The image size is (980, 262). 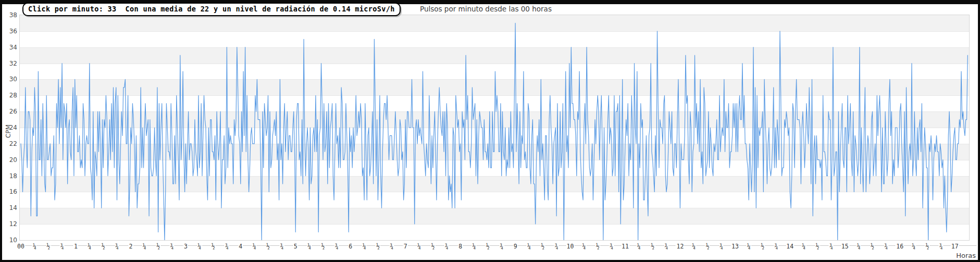 What do you see at coordinates (8, 160) in the screenshot?
I see `y-tick-label: 20` at bounding box center [8, 160].